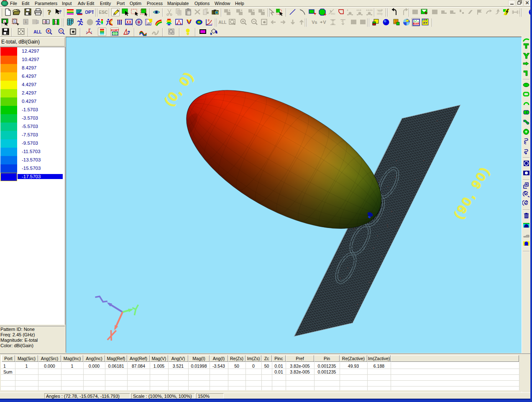 This screenshot has width=532, height=402. I want to click on svg-text: PORT, so click(115, 30).